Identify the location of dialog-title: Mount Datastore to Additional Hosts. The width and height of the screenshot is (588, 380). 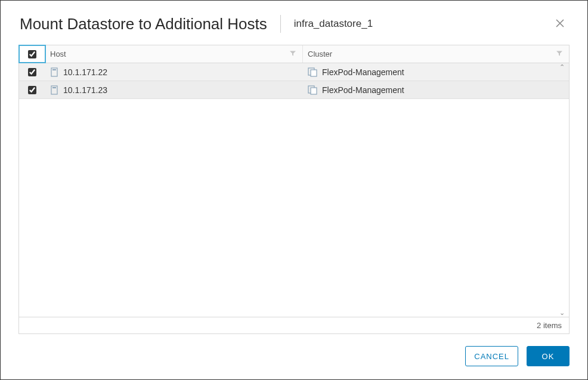
(143, 24).